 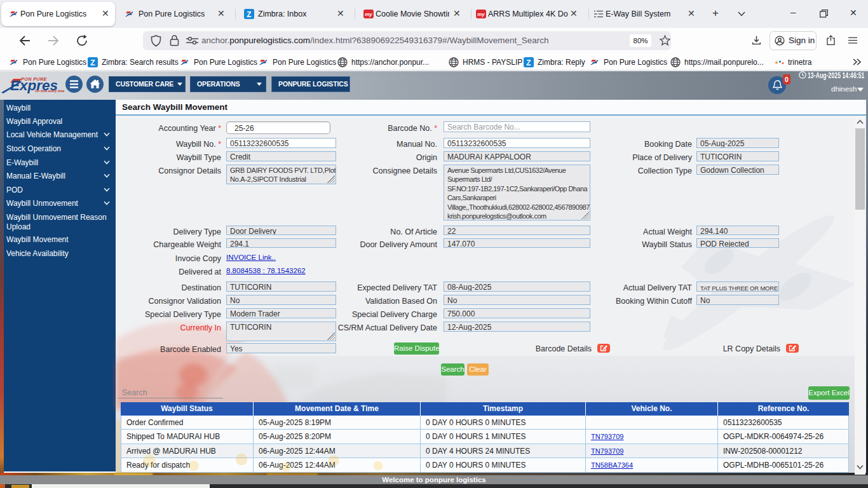 I want to click on svg-text: On time every time, so click(x=50, y=91).